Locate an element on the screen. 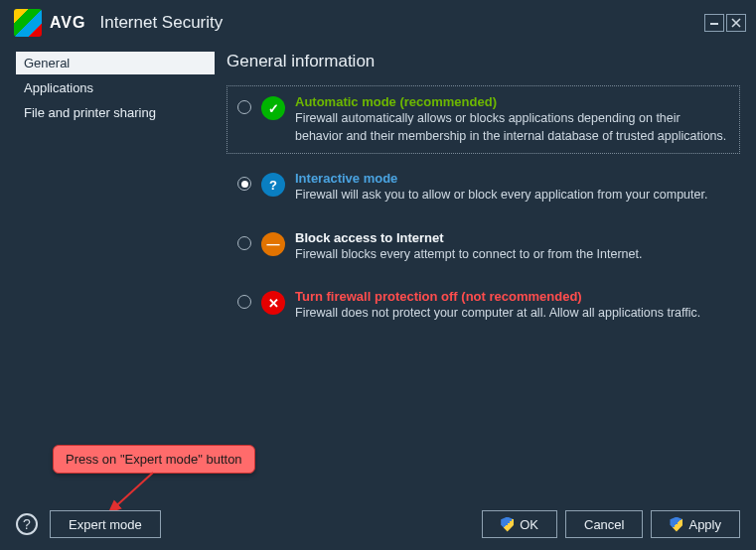 This screenshot has height=550, width=756. option-body: Turn firewall protection off (not recomm… is located at coordinates (513, 306).